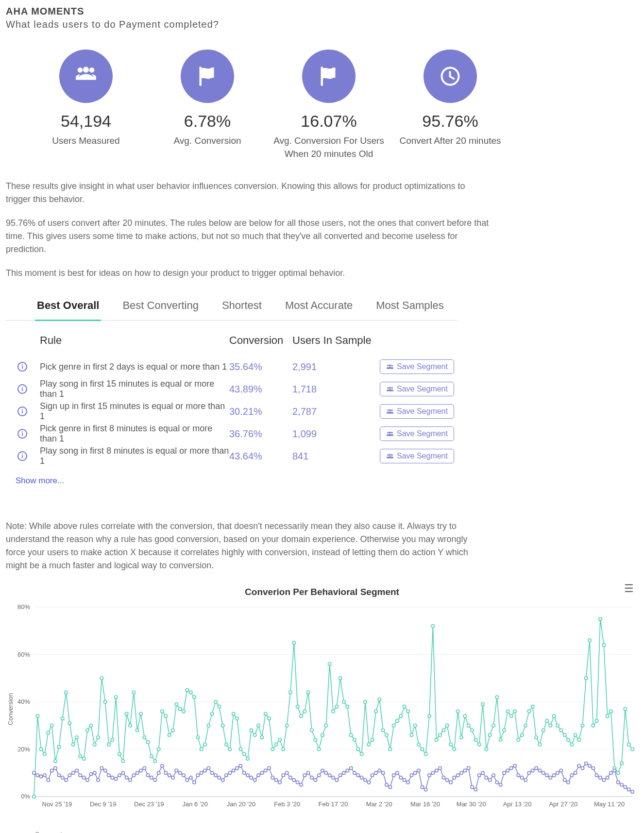  What do you see at coordinates (628, 589) in the screenshot?
I see `chart-menu-icon: ☰` at bounding box center [628, 589].